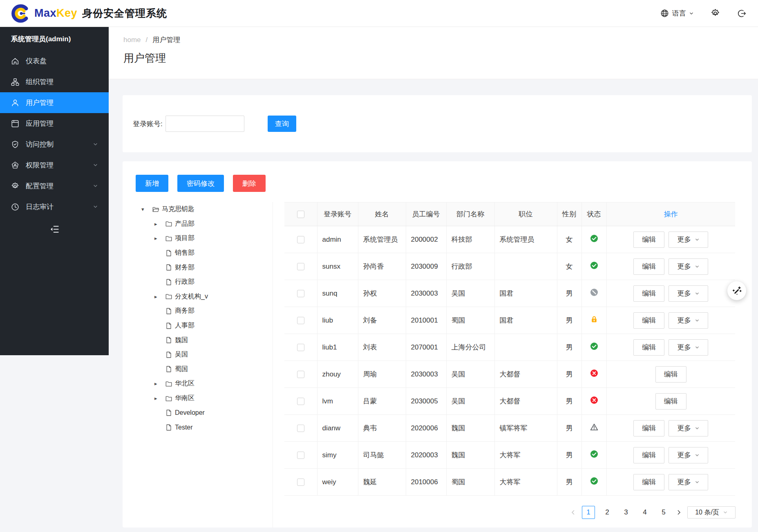  Describe the element at coordinates (510, 455) in the screenshot. I see `table-row: simy司马懿2020003魏国大将军男编辑更多` at that location.